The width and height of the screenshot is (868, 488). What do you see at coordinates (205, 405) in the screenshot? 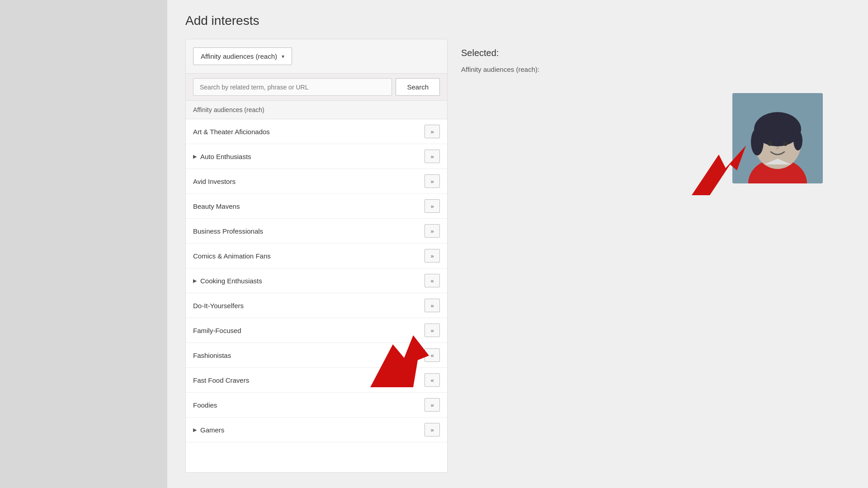
I see `item-text: Foodies` at bounding box center [205, 405].